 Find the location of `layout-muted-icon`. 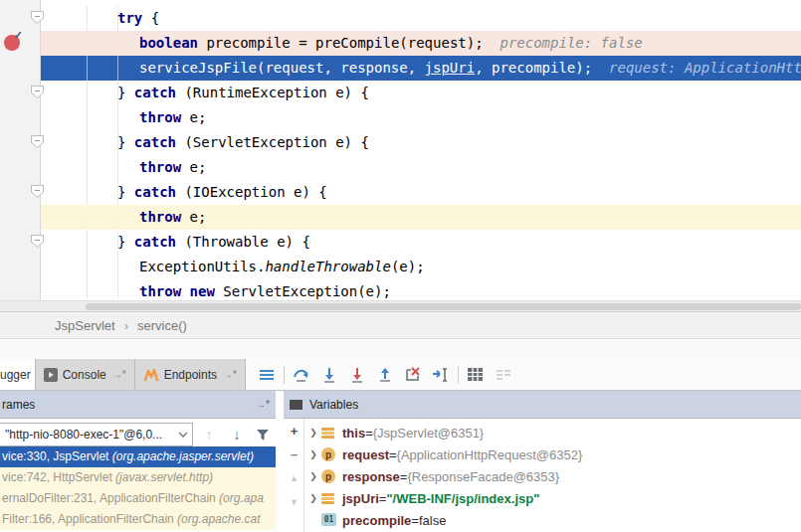

layout-muted-icon is located at coordinates (503, 375).